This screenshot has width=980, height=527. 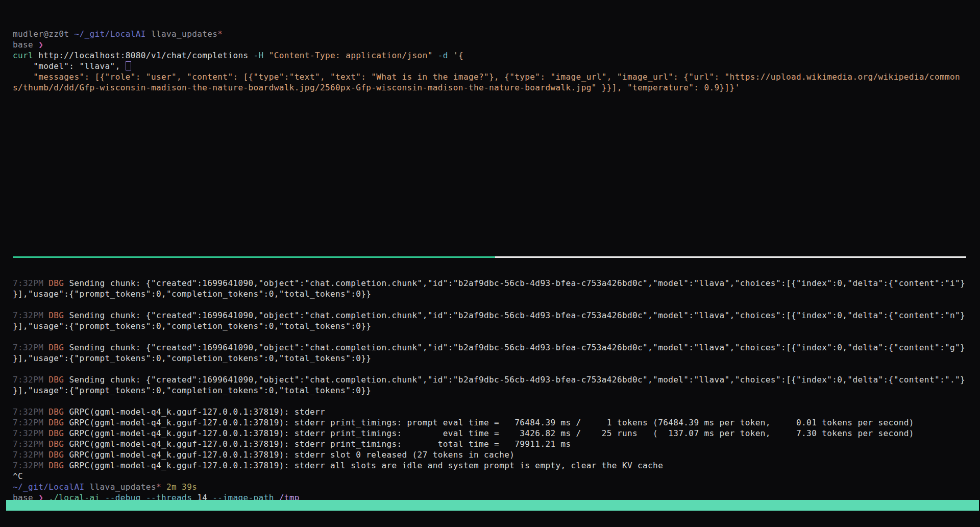 What do you see at coordinates (254, 257) in the screenshot?
I see `separator-line-left` at bounding box center [254, 257].